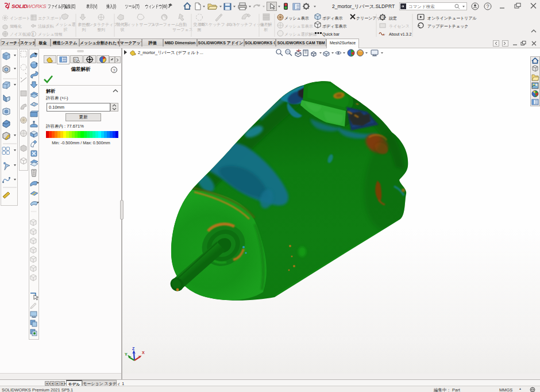 Image resolution: width=540 pixels, height=392 pixels. What do you see at coordinates (399, 26) in the screenshot?
I see `svg-text: ライセンス` at bounding box center [399, 26].